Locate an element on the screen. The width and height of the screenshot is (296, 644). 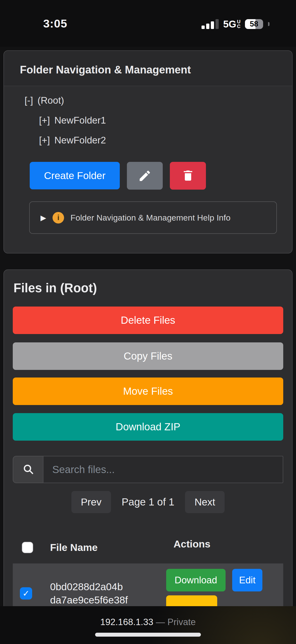
search-icon is located at coordinates (28, 470).